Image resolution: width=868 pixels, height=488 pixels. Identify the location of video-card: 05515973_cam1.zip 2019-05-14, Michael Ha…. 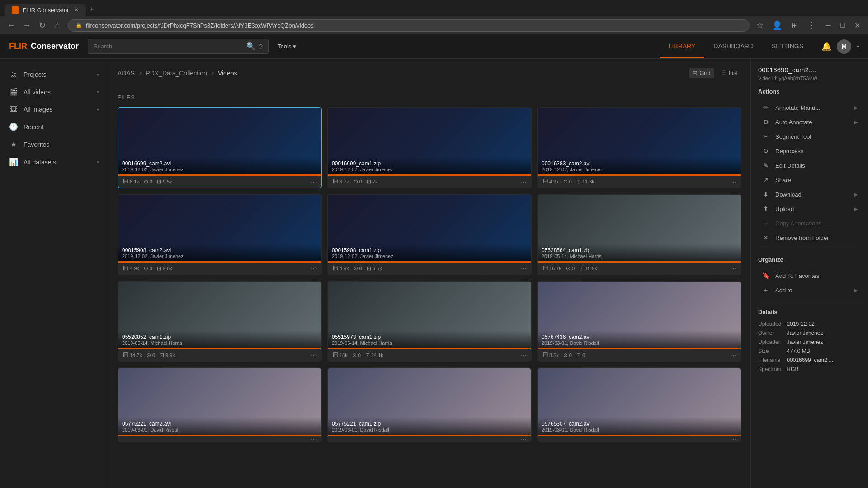
(429, 321).